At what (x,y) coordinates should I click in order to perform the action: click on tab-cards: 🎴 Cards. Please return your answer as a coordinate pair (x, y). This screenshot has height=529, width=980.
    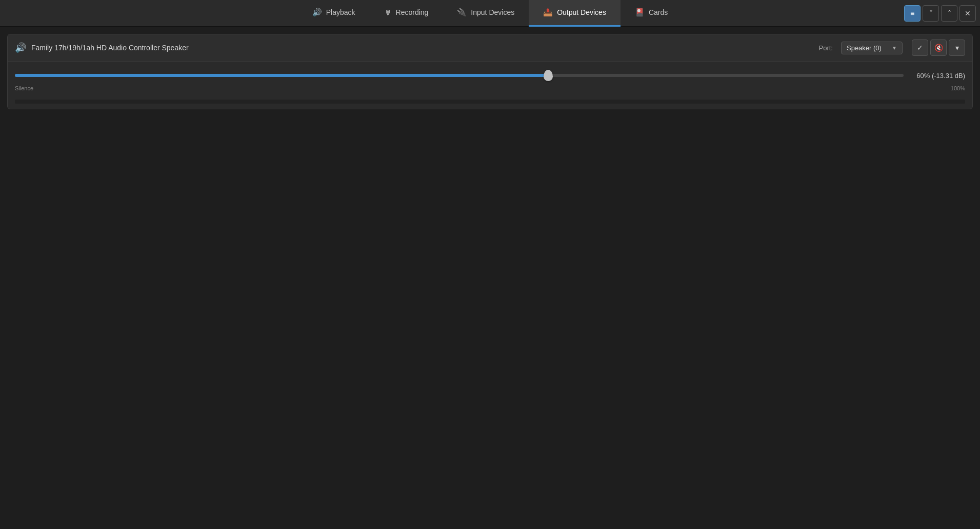
    Looking at the image, I should click on (651, 13).